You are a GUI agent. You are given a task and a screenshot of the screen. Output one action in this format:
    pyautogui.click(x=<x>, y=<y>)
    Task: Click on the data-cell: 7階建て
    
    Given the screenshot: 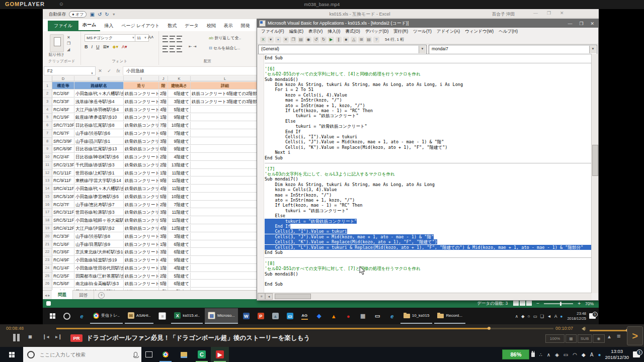 What is the action you would take?
    pyautogui.click(x=179, y=134)
    